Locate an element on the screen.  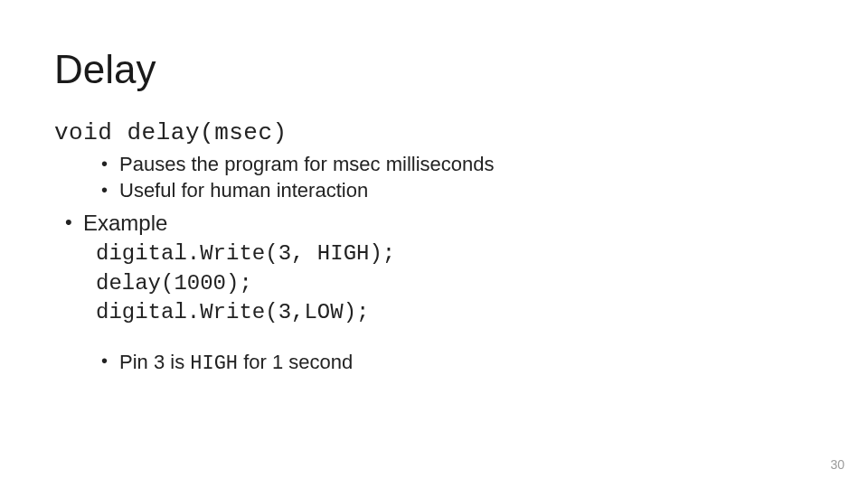
code-line: digital.Write(3,LOW); is located at coordinates (232, 313).